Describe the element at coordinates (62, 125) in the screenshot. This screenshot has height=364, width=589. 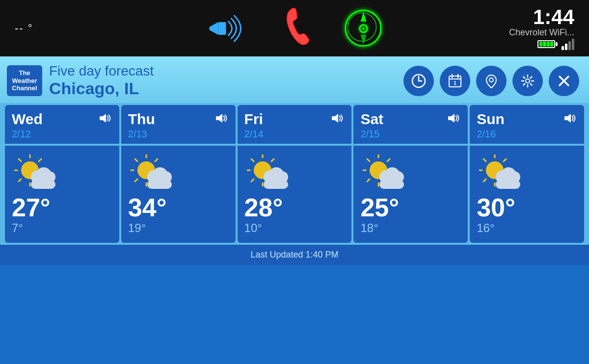
I see `day-header-0: Wed 2/12` at that location.